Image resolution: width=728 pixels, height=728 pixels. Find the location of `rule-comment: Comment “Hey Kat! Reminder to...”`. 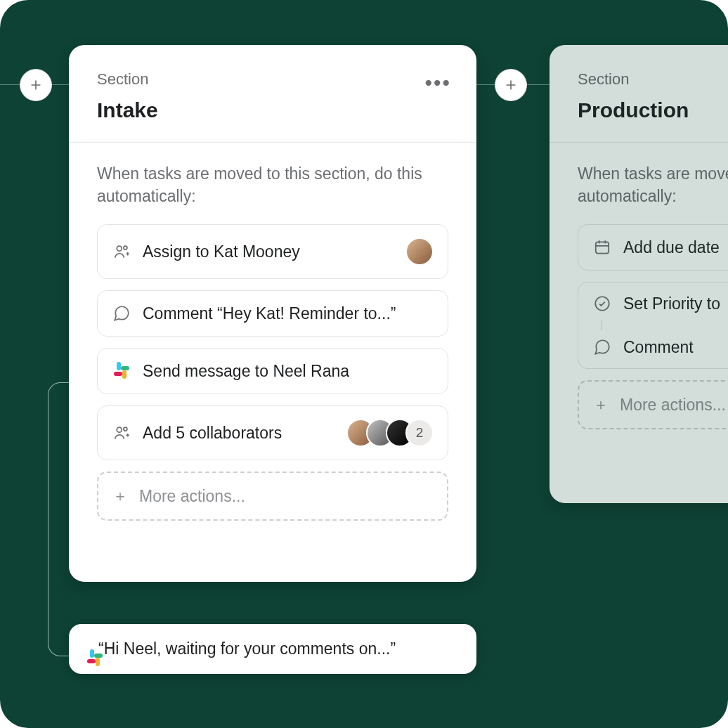

rule-comment: Comment “Hey Kat! Reminder to...” is located at coordinates (273, 313).